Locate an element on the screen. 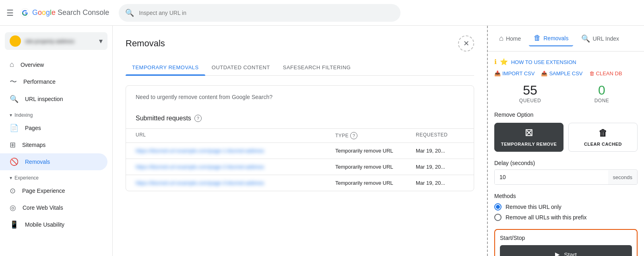 The width and height of the screenshot is (644, 256). extension-label: ⭐ HOW TO USE EXTENSION is located at coordinates (538, 62).